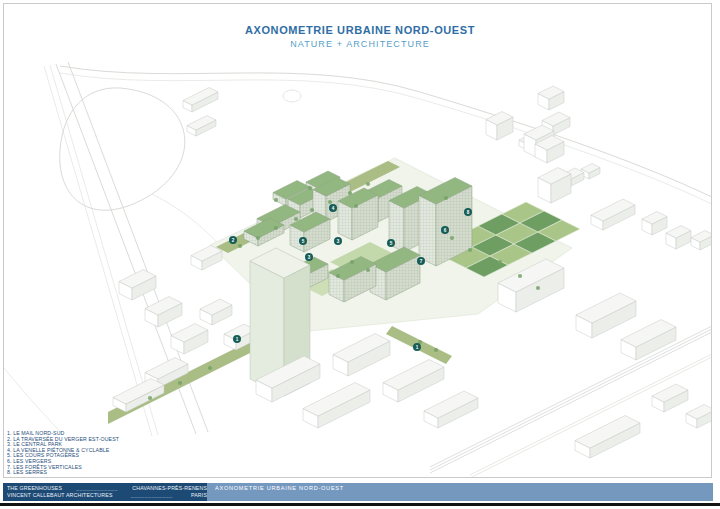 The image size is (720, 509). Describe the element at coordinates (422, 262) in the screenshot. I see `plan-marker-number: 7` at that location.